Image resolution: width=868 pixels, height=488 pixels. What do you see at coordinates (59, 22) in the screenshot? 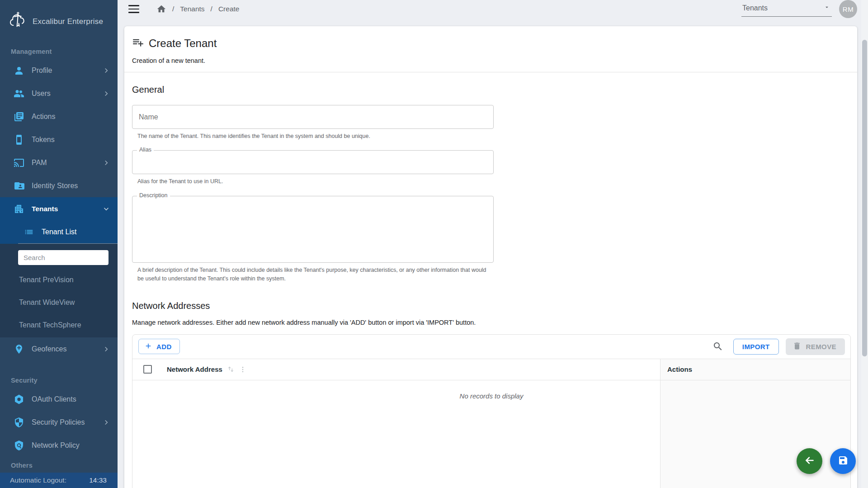
I see `brand: Excalibur Enterprise` at bounding box center [59, 22].